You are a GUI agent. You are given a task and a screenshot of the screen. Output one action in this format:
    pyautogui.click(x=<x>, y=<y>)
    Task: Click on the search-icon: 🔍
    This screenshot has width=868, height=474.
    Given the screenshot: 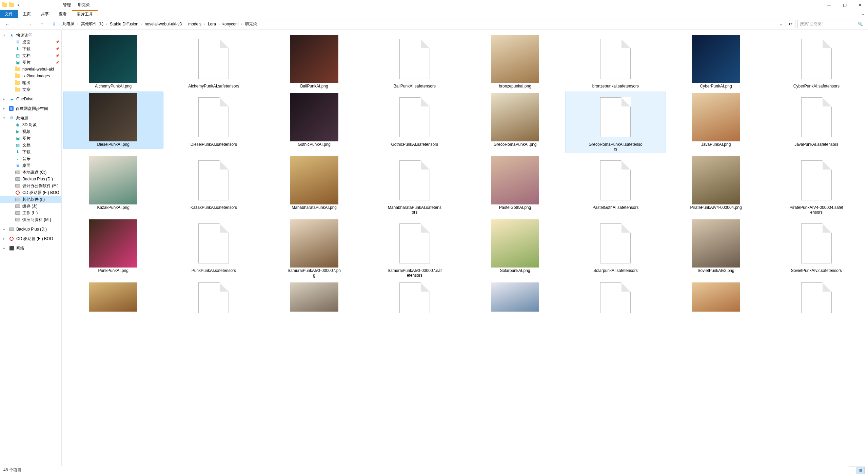 What is the action you would take?
    pyautogui.click(x=861, y=24)
    